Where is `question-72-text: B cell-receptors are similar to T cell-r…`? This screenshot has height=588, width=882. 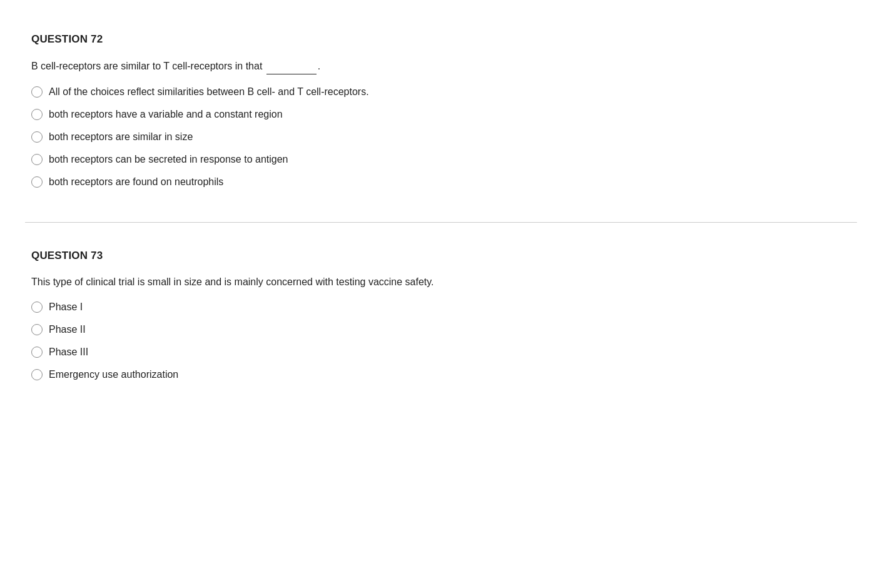 question-72-text: B cell-receptors are similar to T cell-r… is located at coordinates (441, 66).